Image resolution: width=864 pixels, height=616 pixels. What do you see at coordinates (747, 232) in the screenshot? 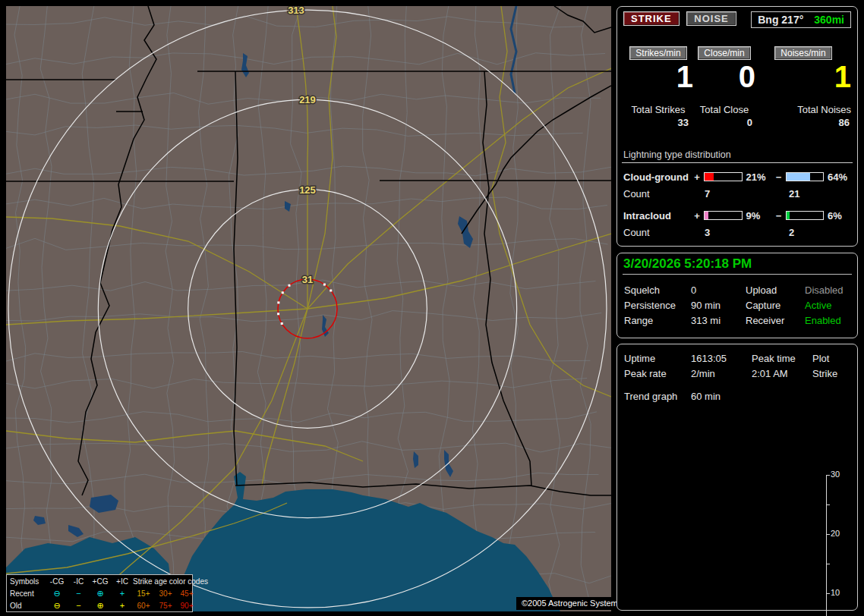
I see `ic-positive-count: 3` at bounding box center [747, 232].